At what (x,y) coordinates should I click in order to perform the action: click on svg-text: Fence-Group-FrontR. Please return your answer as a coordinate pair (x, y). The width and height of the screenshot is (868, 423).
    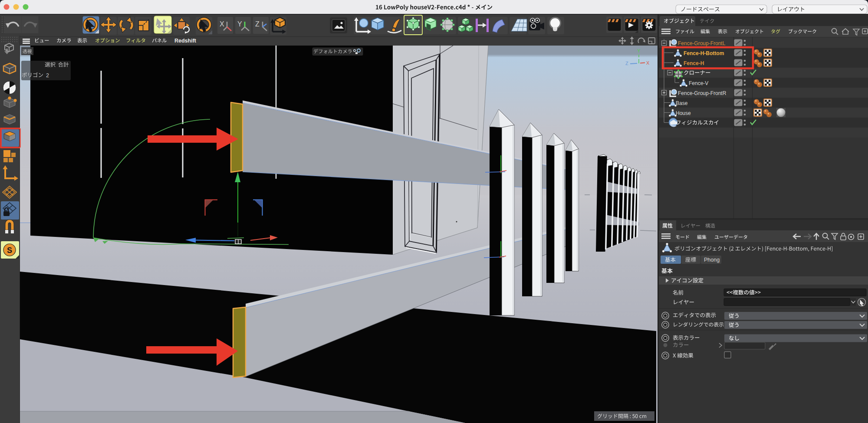
    Looking at the image, I should click on (702, 93).